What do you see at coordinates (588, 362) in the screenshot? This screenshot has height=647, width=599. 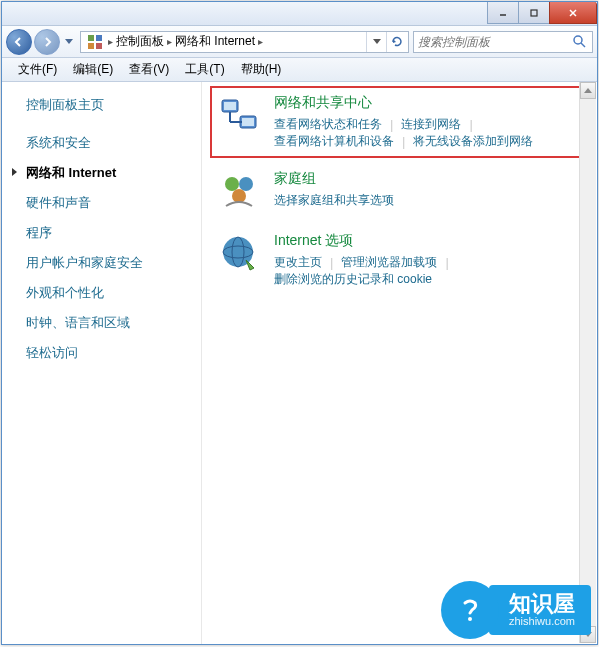 I see `vertical-scrollbar` at bounding box center [588, 362].